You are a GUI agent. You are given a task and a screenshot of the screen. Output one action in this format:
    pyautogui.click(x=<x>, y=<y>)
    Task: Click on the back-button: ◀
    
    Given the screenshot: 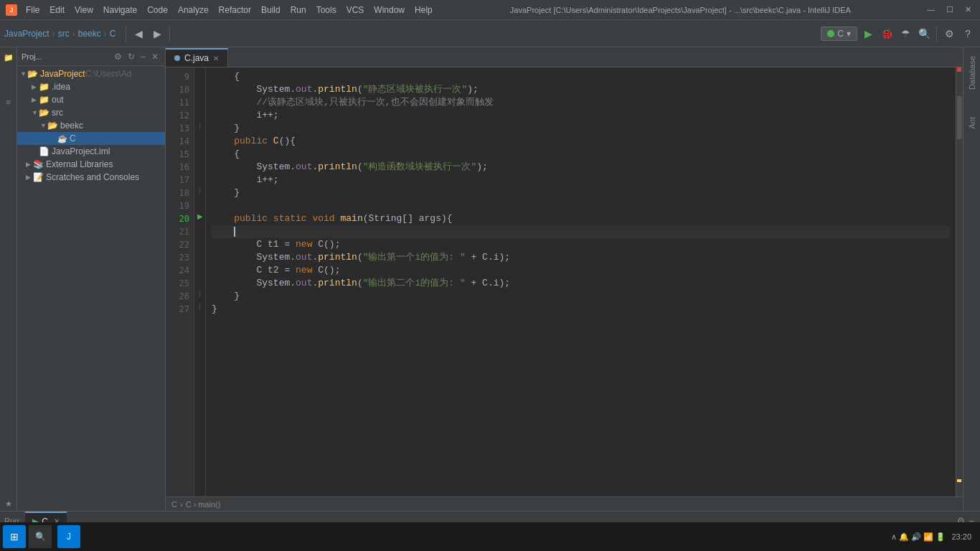 What is the action you would take?
    pyautogui.click(x=138, y=34)
    